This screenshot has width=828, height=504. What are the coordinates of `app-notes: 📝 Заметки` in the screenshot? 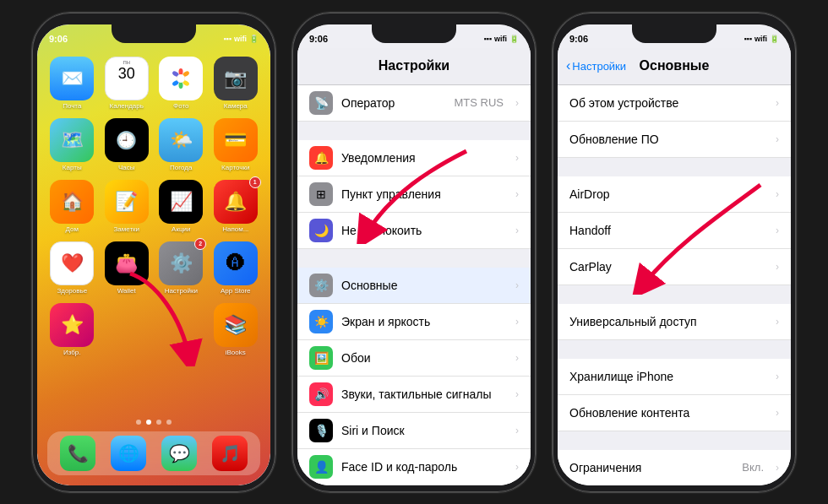 It's located at (127, 206).